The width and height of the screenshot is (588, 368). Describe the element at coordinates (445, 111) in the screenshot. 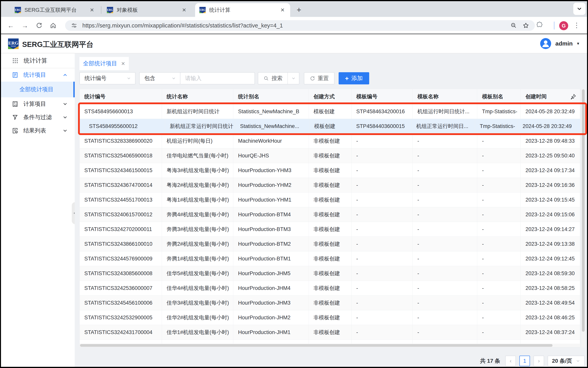

I see `cell: 机组运行时间日统计...` at that location.